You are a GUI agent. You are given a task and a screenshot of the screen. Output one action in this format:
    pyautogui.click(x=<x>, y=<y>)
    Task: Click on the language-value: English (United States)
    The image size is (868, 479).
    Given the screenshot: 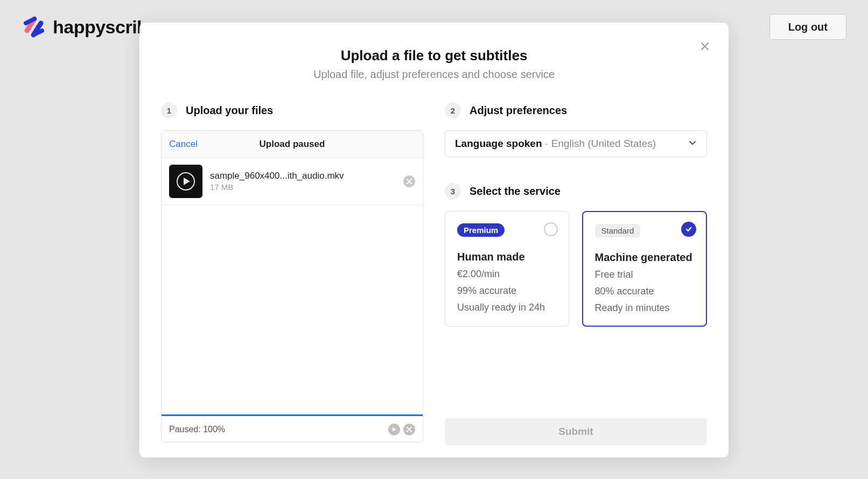 What is the action you would take?
    pyautogui.click(x=604, y=144)
    